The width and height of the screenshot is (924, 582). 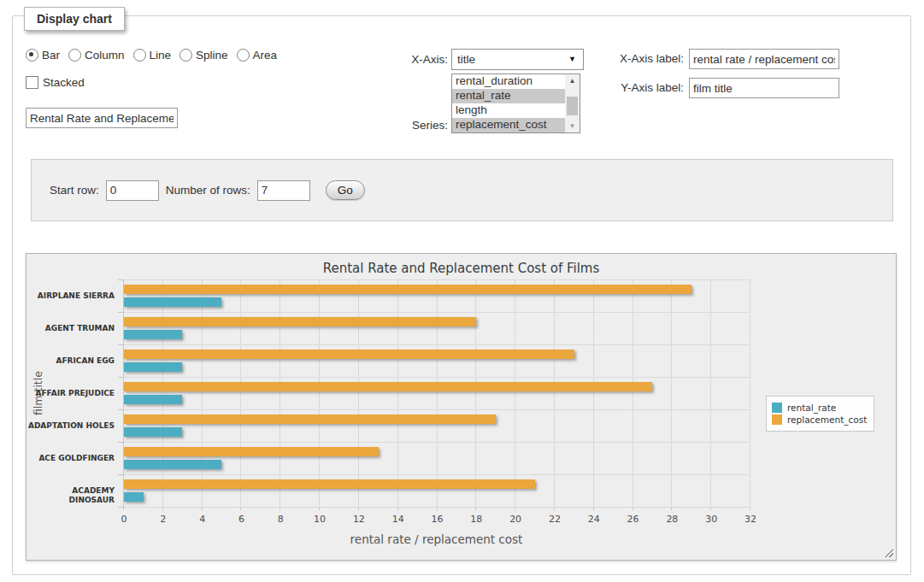 I want to click on chart-title: Rental Rate and Replacement Cost of Film…, so click(x=462, y=268).